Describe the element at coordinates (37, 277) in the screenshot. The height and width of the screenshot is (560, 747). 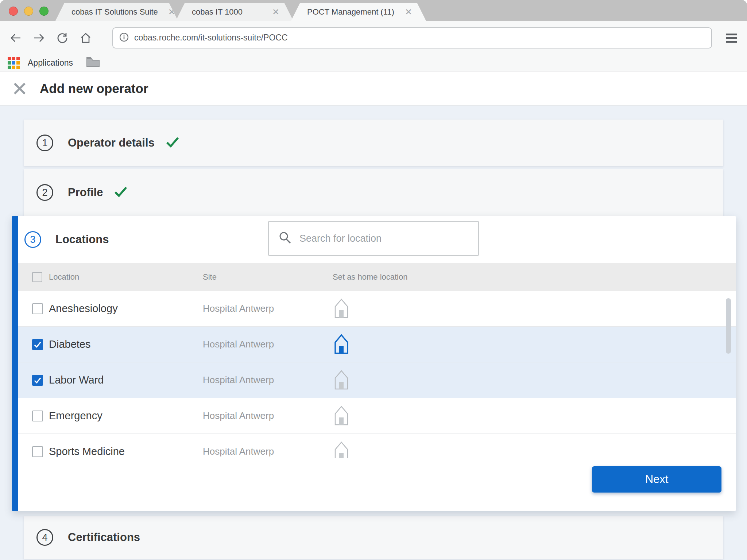
I see `select-all-checkbox` at that location.